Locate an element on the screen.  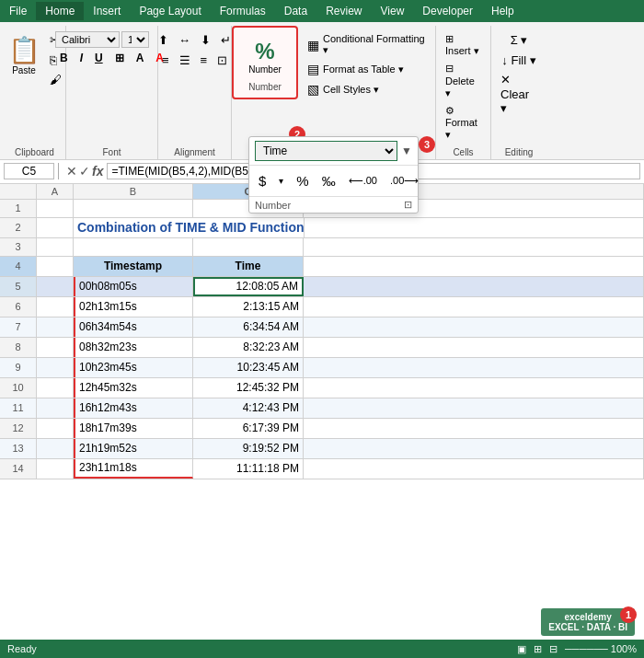
underline-button: U is located at coordinates (99, 58).